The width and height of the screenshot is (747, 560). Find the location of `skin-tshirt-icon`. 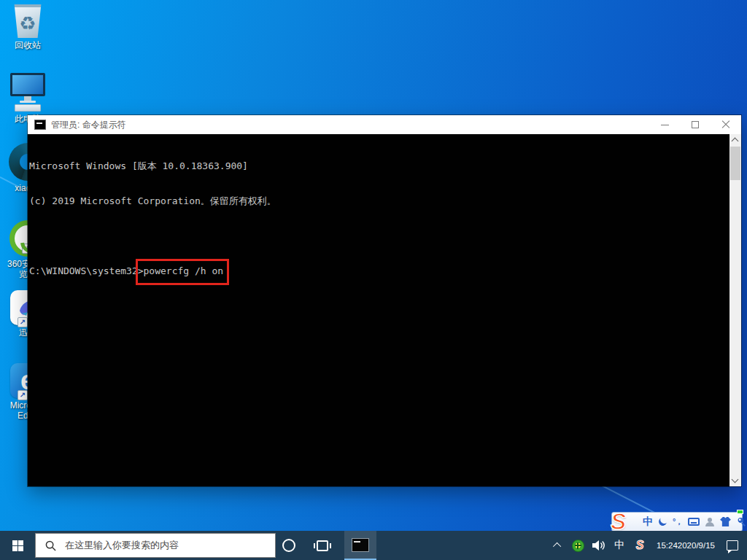

skin-tshirt-icon is located at coordinates (725, 522).